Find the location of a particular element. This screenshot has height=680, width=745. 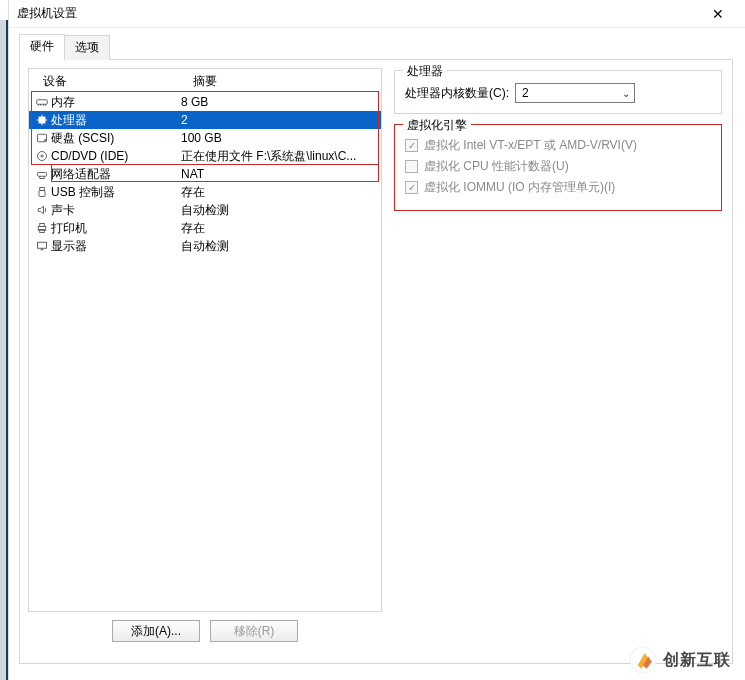

device-name: 声卡 is located at coordinates (63, 210).